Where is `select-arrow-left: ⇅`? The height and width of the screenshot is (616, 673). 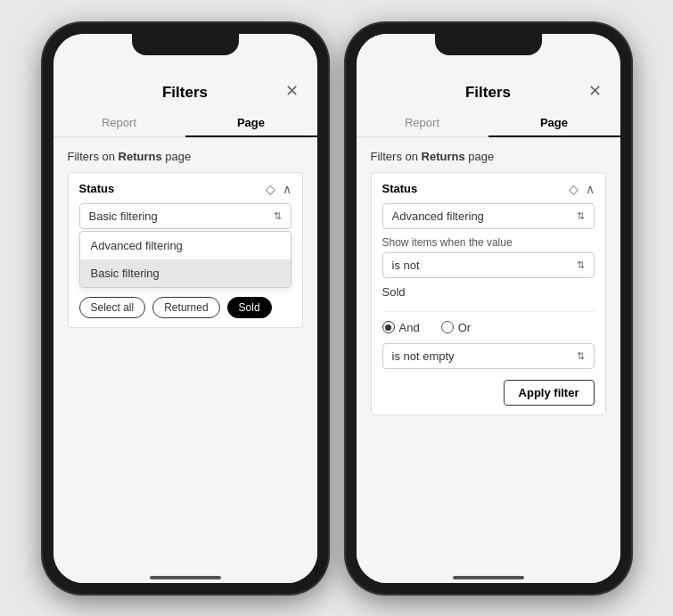
select-arrow-left: ⇅ is located at coordinates (278, 216).